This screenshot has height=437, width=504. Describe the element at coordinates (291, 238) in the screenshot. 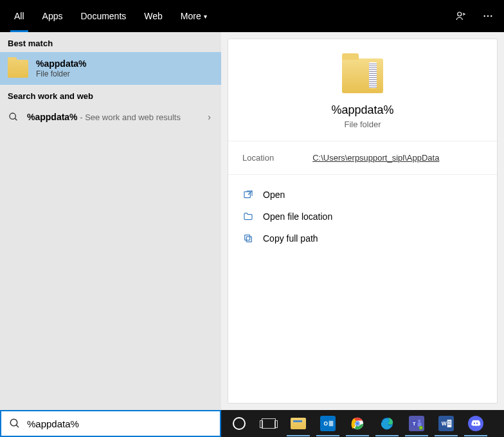

I see `action-label: Copy full path` at that location.